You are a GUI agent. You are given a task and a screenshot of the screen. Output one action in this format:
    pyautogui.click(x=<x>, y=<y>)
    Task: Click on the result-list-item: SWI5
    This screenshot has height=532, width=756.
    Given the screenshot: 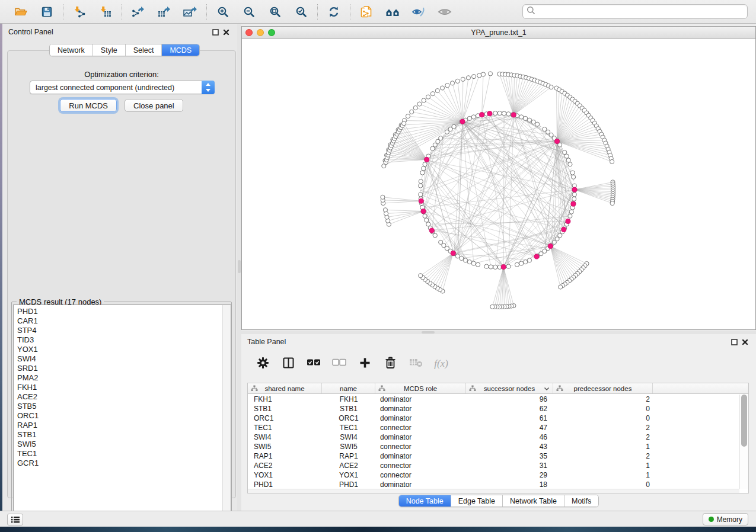 What is the action you would take?
    pyautogui.click(x=120, y=444)
    